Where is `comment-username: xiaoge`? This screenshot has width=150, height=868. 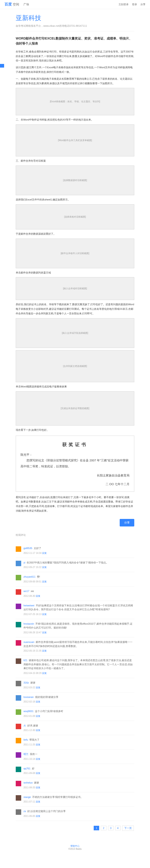
comment-username: xiaoge is located at coordinates (27, 797).